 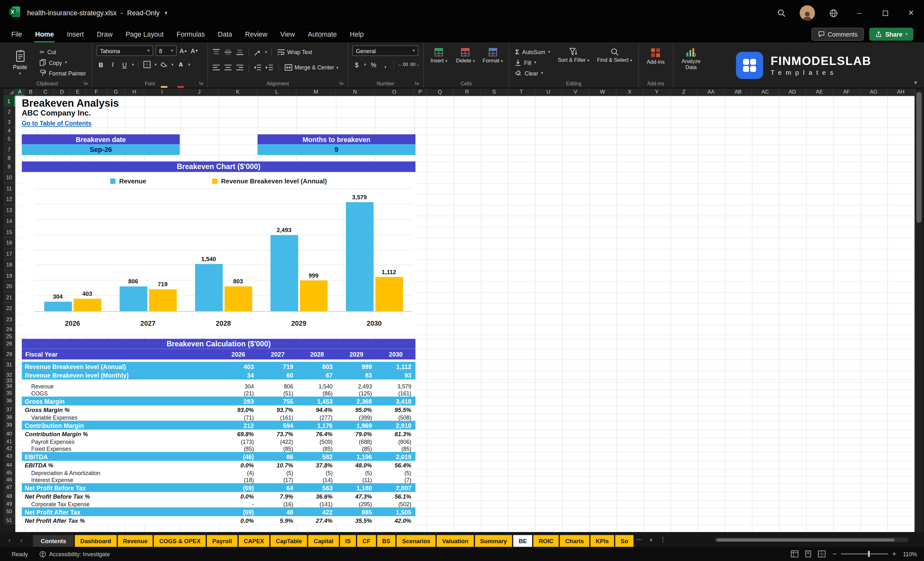 I want to click on column-header-U: U, so click(x=548, y=92).